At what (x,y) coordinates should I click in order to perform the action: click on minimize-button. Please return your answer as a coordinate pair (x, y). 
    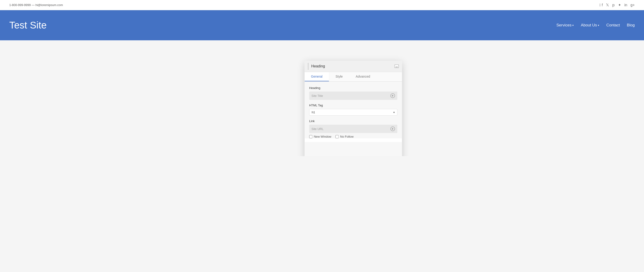
    Looking at the image, I should click on (396, 66).